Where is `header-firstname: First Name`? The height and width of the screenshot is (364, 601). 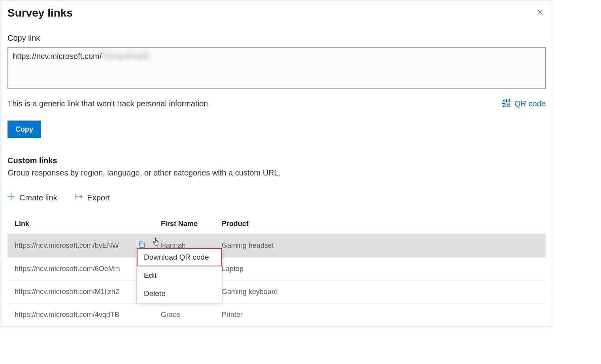 header-firstname: First Name is located at coordinates (191, 224).